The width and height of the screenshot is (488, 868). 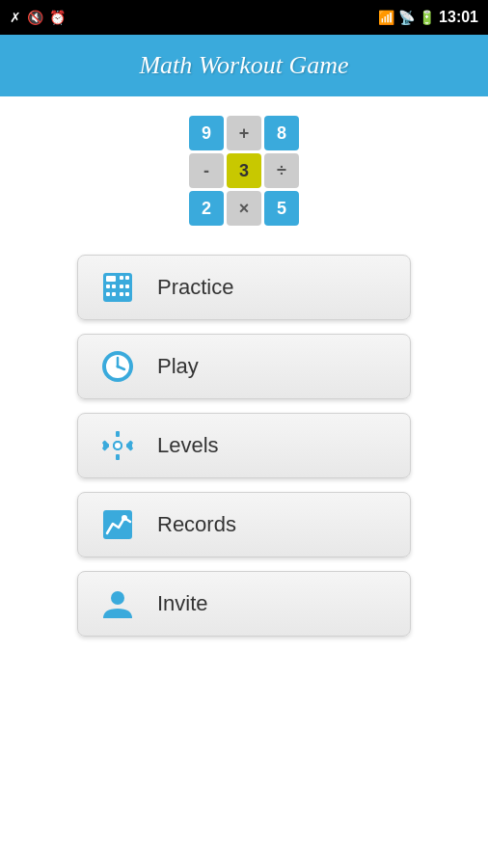 I want to click on gear-icon, so click(x=118, y=446).